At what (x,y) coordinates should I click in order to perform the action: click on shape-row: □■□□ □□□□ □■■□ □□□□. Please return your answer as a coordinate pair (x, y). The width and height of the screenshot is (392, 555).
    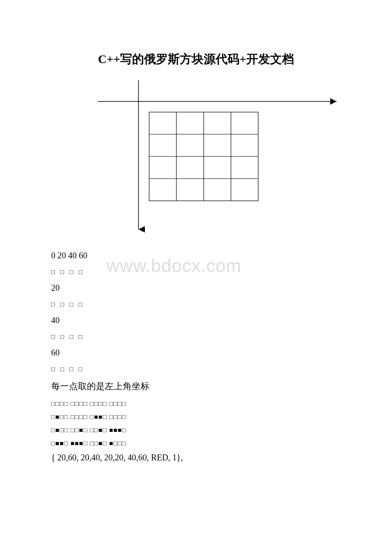
    Looking at the image, I should click on (196, 417).